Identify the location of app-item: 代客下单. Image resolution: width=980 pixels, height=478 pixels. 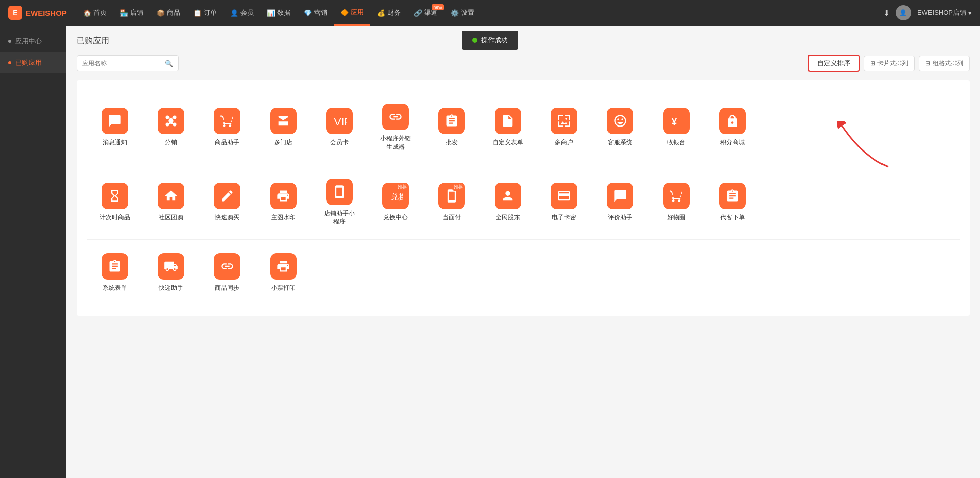
(732, 203).